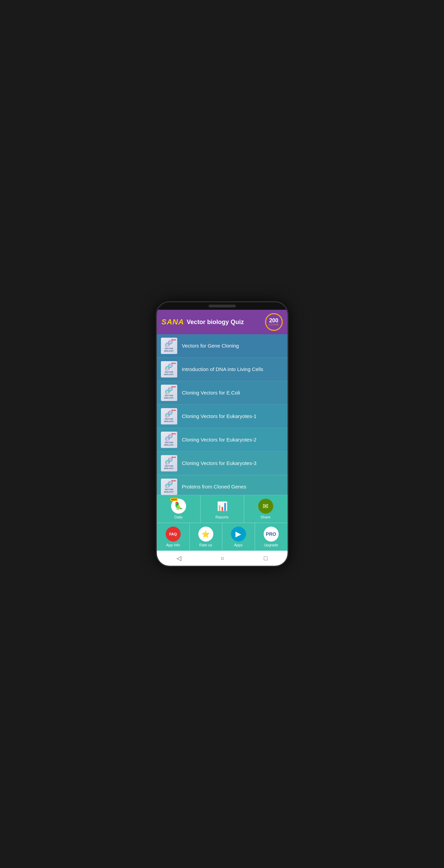 This screenshot has height=868, width=444. I want to click on quiz-icon-3: 🧬 Quiz VECTORBIOLOGY, so click(169, 393).